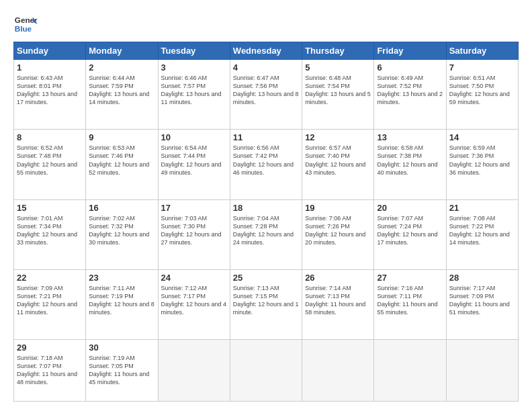 This screenshot has height=411, width=532. I want to click on day-number: 15, so click(50, 208).